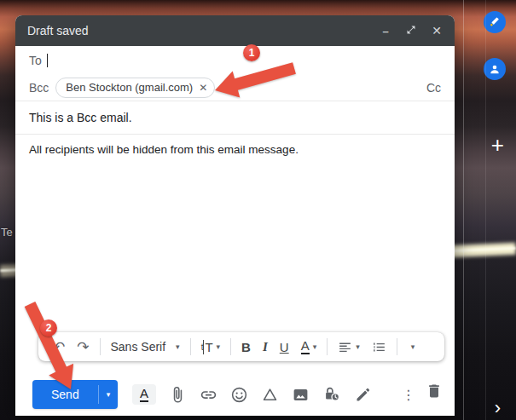 This screenshot has height=420, width=516. I want to click on text-color-a: A, so click(305, 347).